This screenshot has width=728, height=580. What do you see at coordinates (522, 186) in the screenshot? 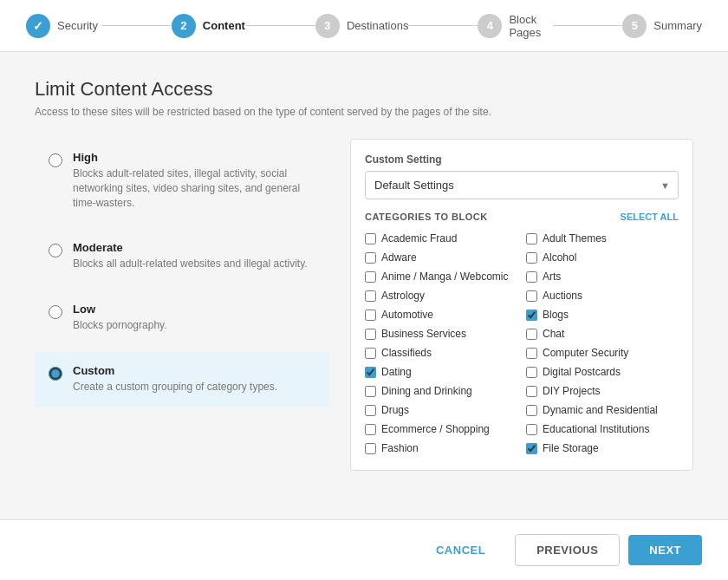
I see `dropdown-wrapper: Default Settings Custom 1 Custom 2 ▼` at bounding box center [522, 186].